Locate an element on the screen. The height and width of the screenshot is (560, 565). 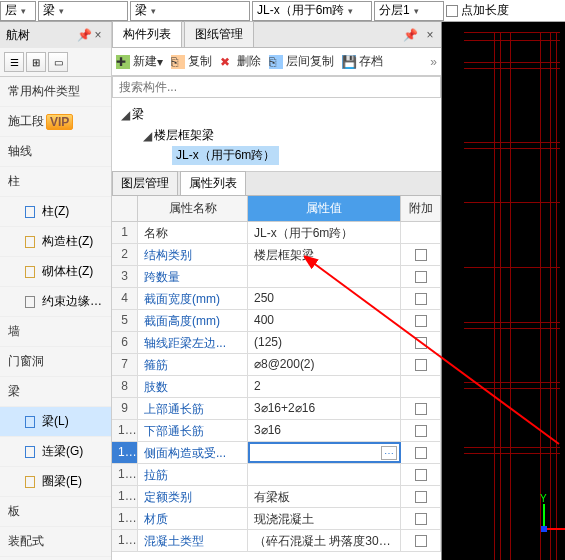
nav-item: 连梁(G) is located at coordinates (56, 452).